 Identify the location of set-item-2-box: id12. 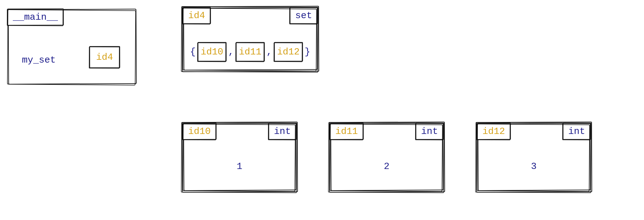
(288, 52).